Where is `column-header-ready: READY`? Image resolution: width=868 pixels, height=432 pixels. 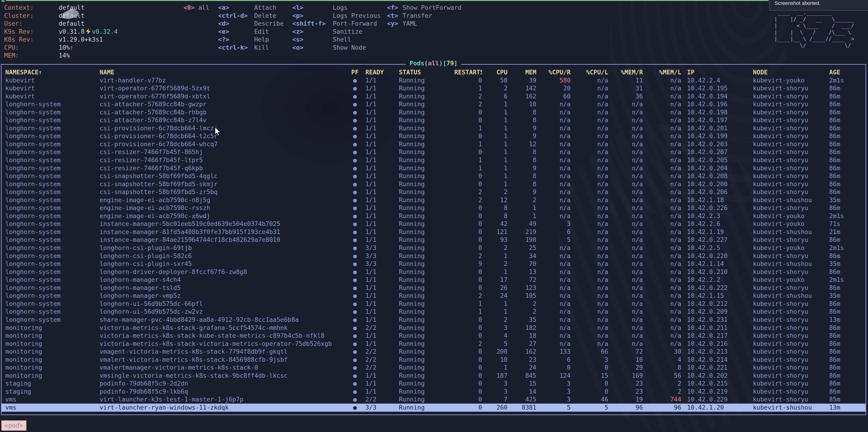 column-header-ready: READY is located at coordinates (382, 72).